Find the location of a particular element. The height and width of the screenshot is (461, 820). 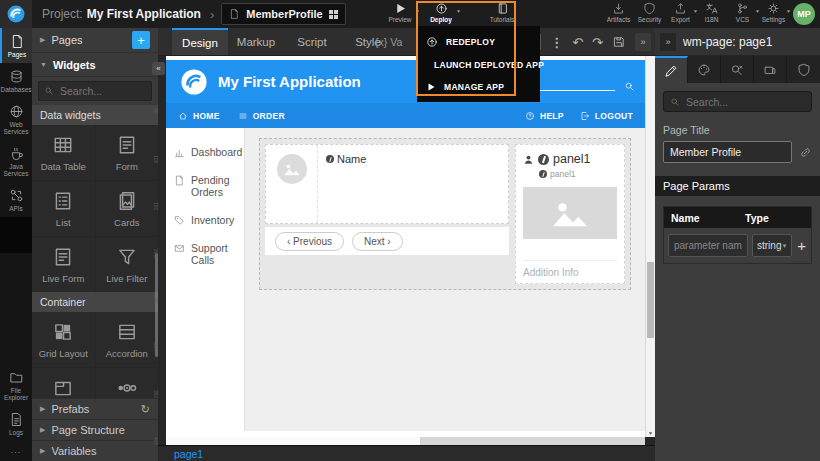

widget-live-form: Live Form is located at coordinates (64, 264).